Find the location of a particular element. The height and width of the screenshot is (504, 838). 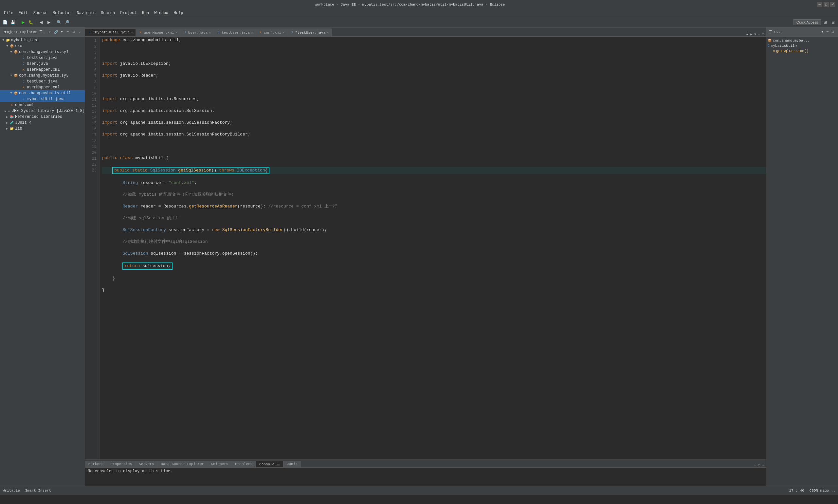

save-button: 💾 is located at coordinates (13, 22).